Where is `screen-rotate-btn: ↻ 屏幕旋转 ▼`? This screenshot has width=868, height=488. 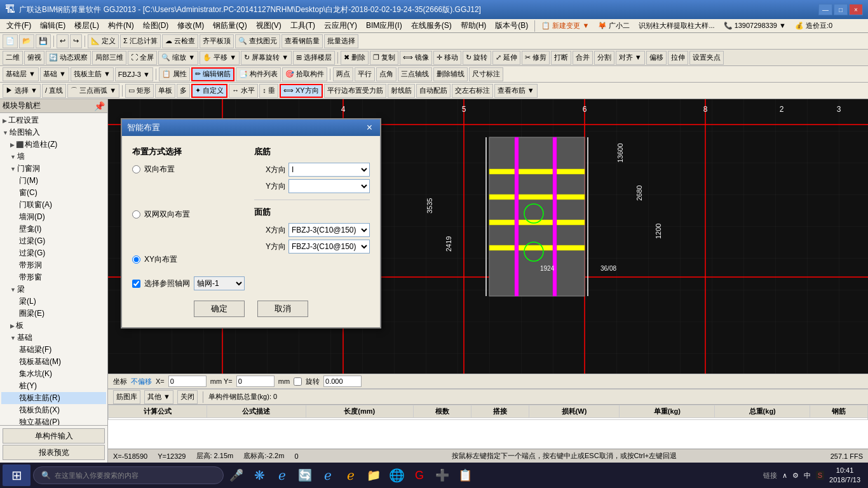
screen-rotate-btn: ↻ 屏幕旋转 ▼ is located at coordinates (266, 58).